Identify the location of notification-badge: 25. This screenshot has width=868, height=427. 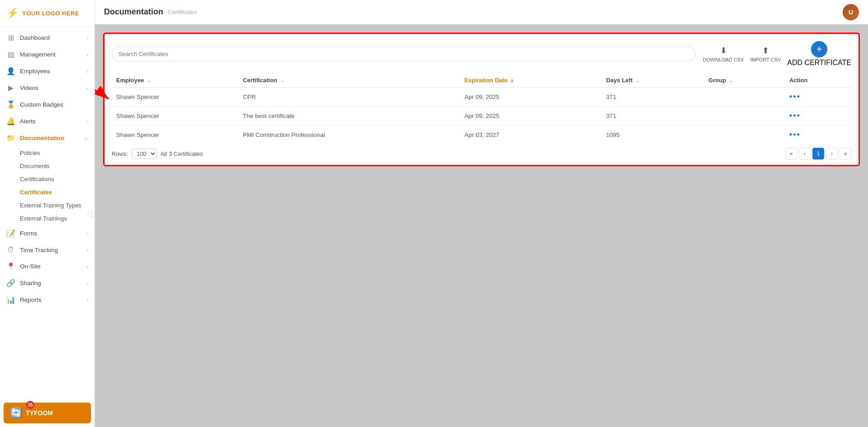
(30, 405).